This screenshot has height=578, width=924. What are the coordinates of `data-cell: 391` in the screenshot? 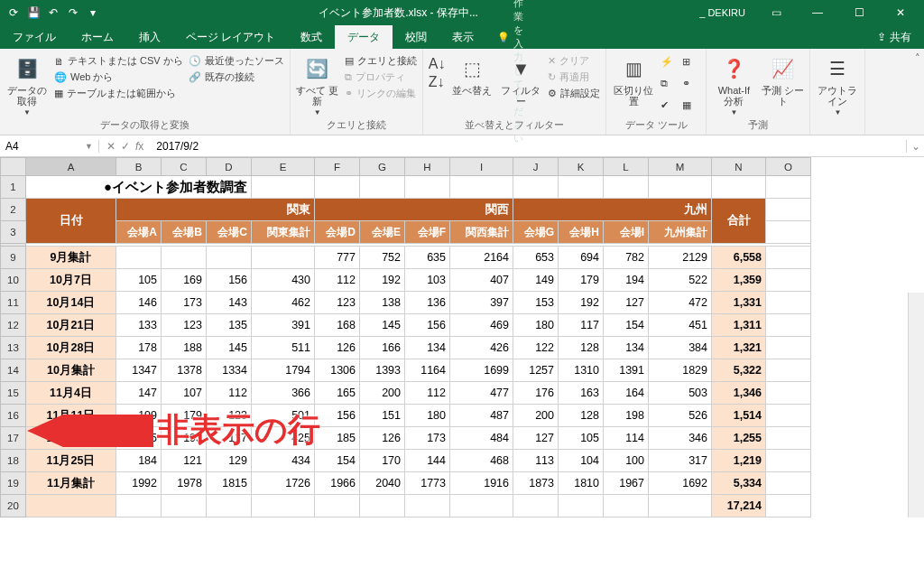 It's located at (283, 325).